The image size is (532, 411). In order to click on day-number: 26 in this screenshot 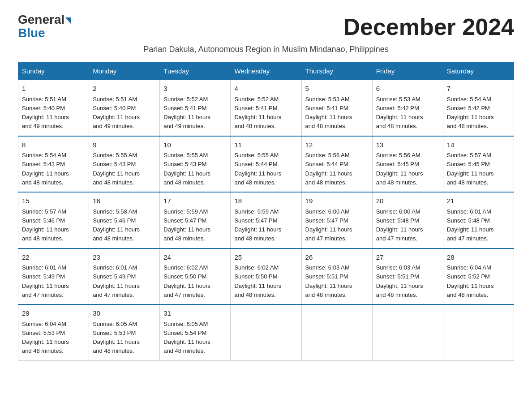, I will do `click(337, 258)`.